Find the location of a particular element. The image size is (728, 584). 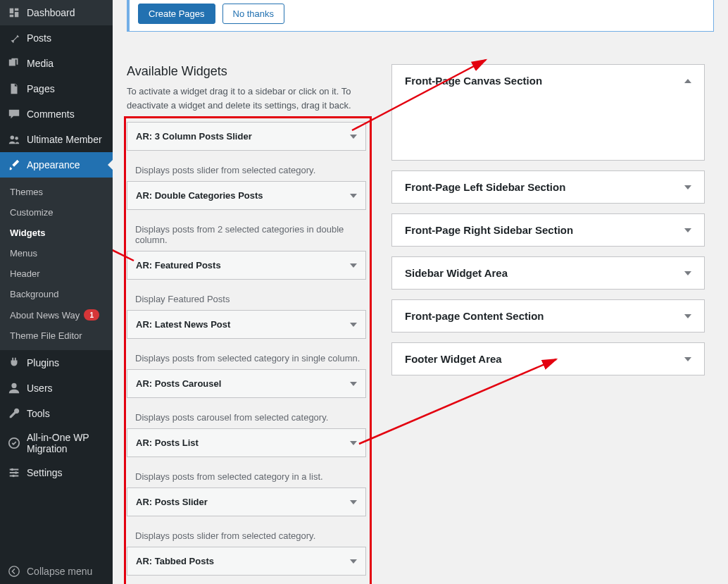

media-icon is located at coordinates (14, 63).